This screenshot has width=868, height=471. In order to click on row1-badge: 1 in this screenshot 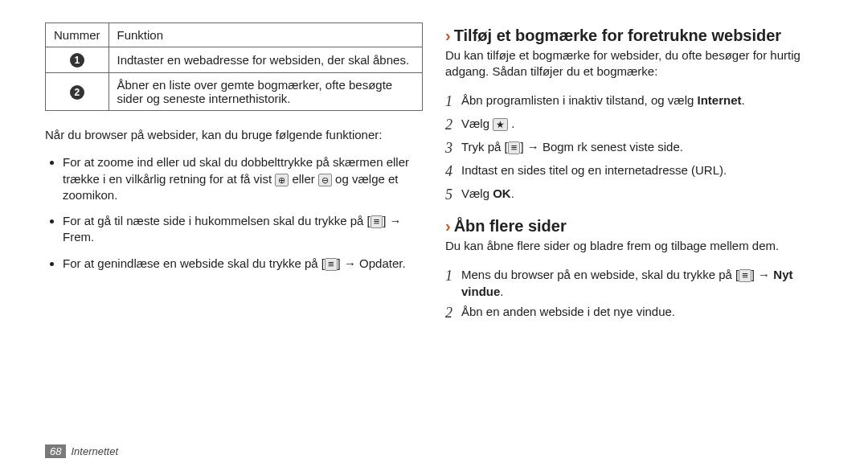, I will do `click(77, 60)`.